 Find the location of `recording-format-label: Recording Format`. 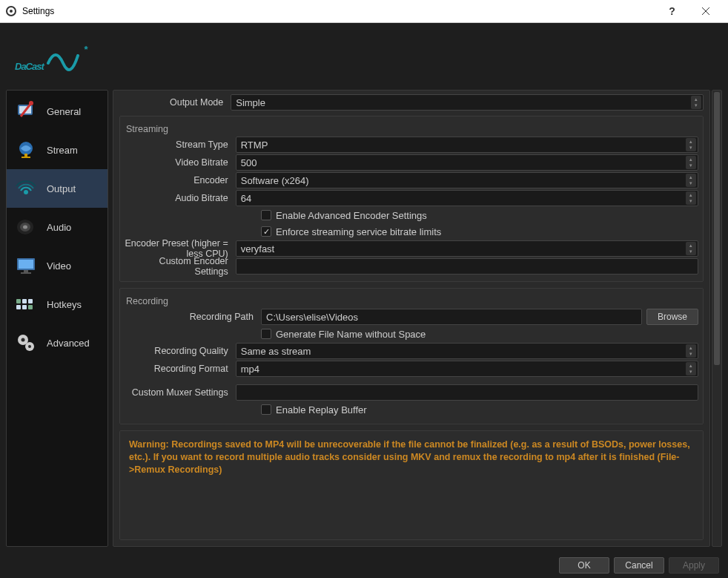

recording-format-label: Recording Format is located at coordinates (177, 369).